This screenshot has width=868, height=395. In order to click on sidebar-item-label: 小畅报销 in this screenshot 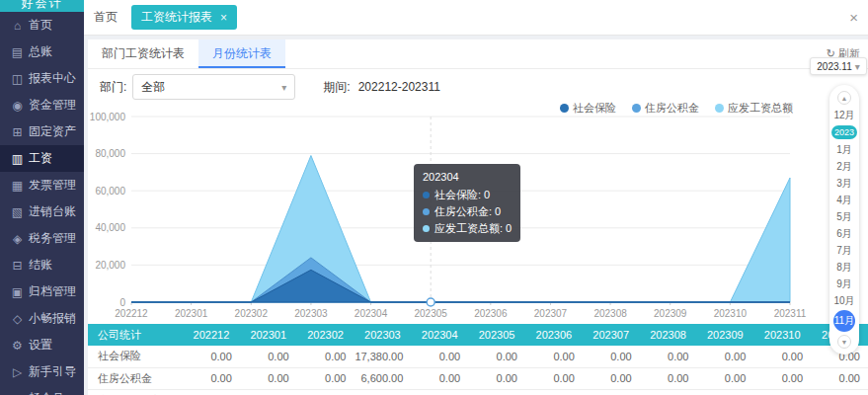, I will do `click(52, 318)`.